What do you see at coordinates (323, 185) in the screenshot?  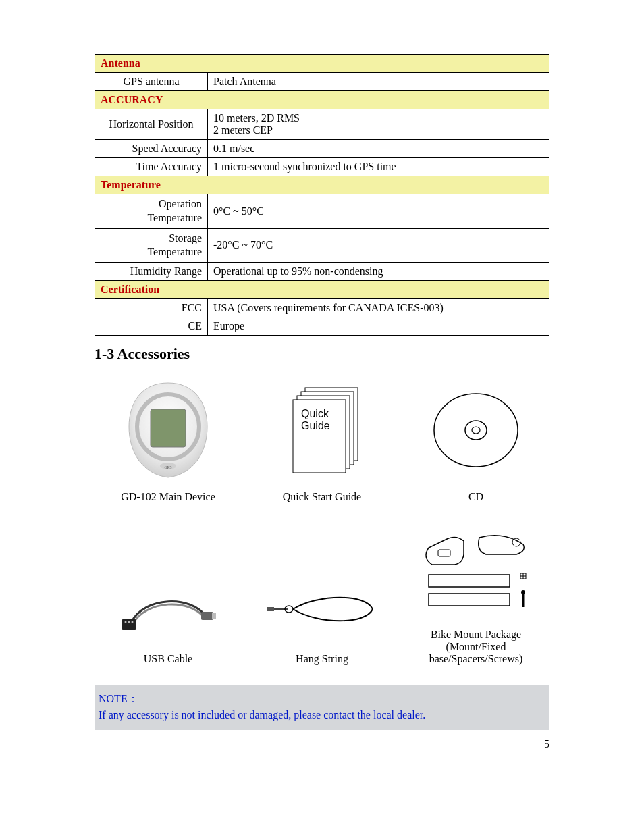 I see `section-header-temperature: Temperature` at bounding box center [323, 185].